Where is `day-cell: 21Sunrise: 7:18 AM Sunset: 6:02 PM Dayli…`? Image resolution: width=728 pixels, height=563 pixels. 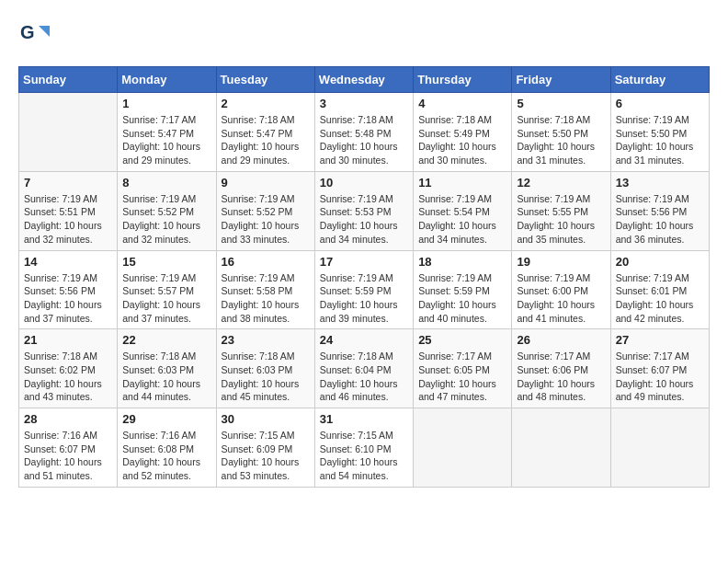
day-cell: 21Sunrise: 7:18 AM Sunset: 6:02 PM Dayli… is located at coordinates (68, 369).